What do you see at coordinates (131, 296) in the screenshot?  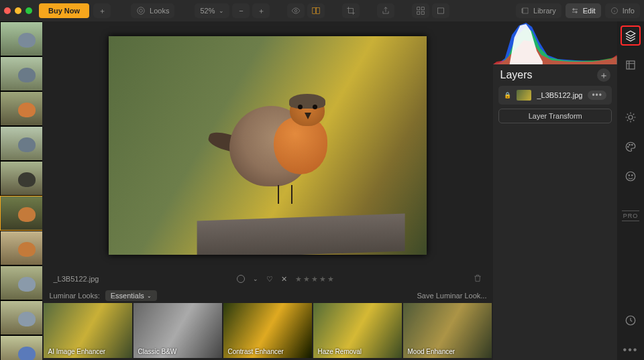 I see `looks-category-dropdown: Essentials ⌄` at bounding box center [131, 296].